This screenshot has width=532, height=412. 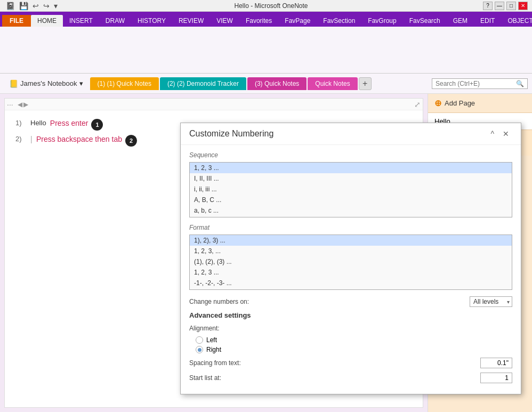 What do you see at coordinates (26, 104) in the screenshot?
I see `nav-right-icon: ▶` at bounding box center [26, 104].